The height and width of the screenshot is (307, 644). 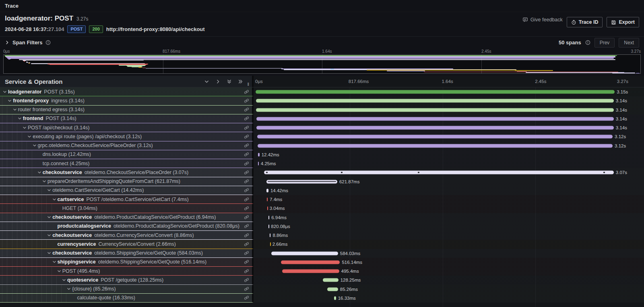 What do you see at coordinates (218, 81) in the screenshot?
I see `expand-one-icon` at bounding box center [218, 81].